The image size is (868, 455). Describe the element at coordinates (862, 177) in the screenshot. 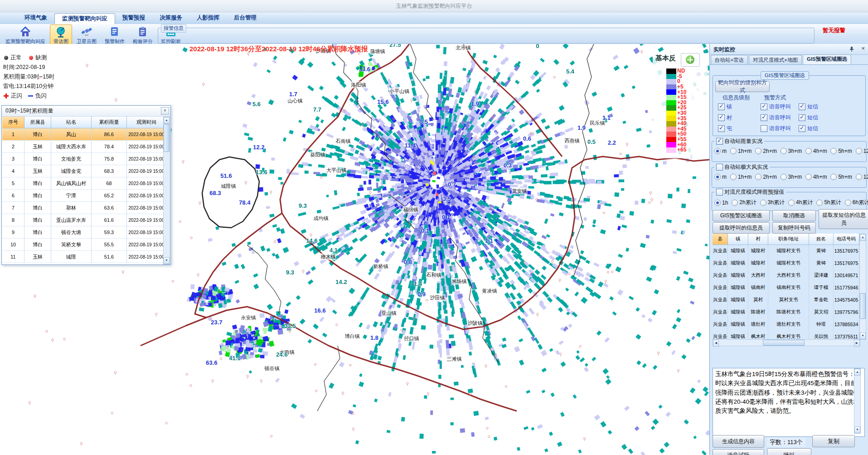

I see `radio-option: 12h+m` at that location.